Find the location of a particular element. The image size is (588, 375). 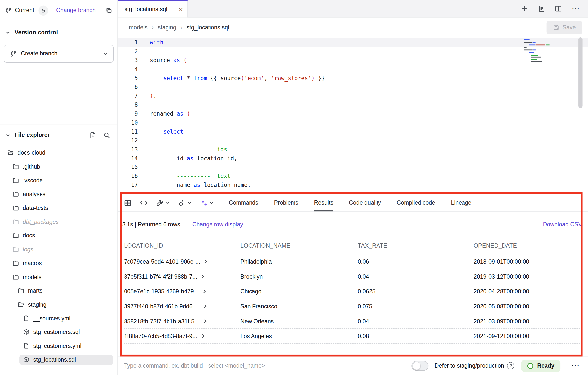

file-tree-item-pill: stg_customers.yml is located at coordinates (66, 346).